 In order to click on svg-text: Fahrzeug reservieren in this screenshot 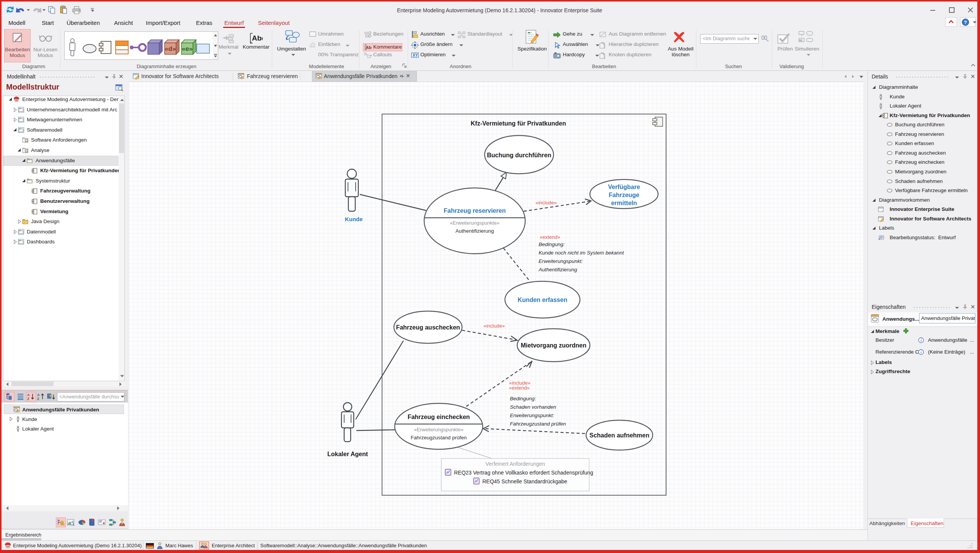, I will do `click(475, 210)`.